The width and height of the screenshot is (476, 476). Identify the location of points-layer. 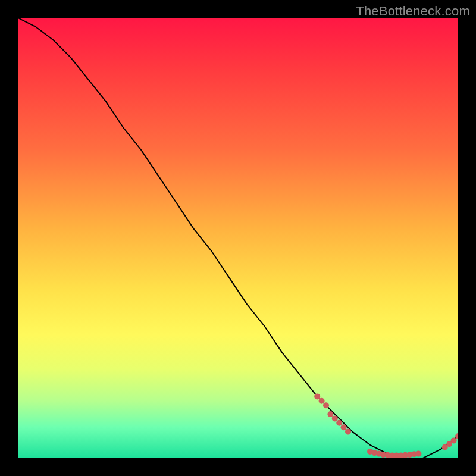
(386, 426).